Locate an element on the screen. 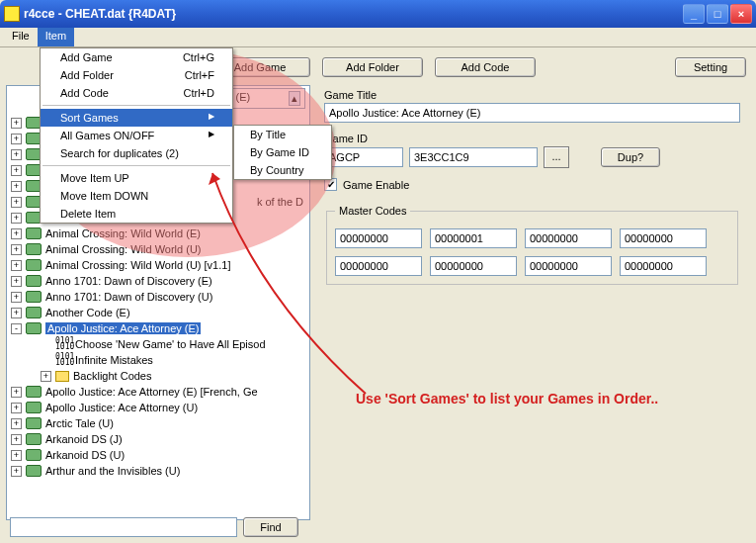 The width and height of the screenshot is (756, 543). tree-label: Arkanoid DS (U) is located at coordinates (85, 455).